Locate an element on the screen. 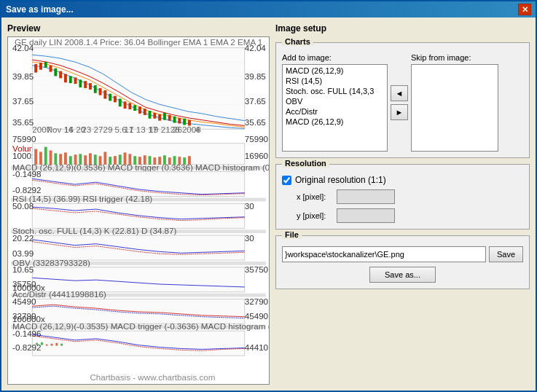 This screenshot has height=392, width=537. save-button: Save is located at coordinates (506, 254).